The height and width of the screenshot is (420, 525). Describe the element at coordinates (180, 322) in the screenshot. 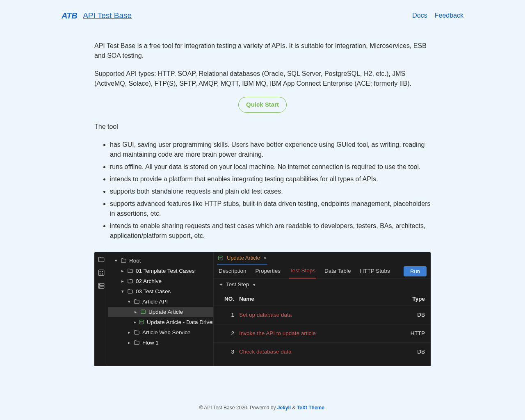

I see `tree-label: Update Article - Data Driven` at that location.